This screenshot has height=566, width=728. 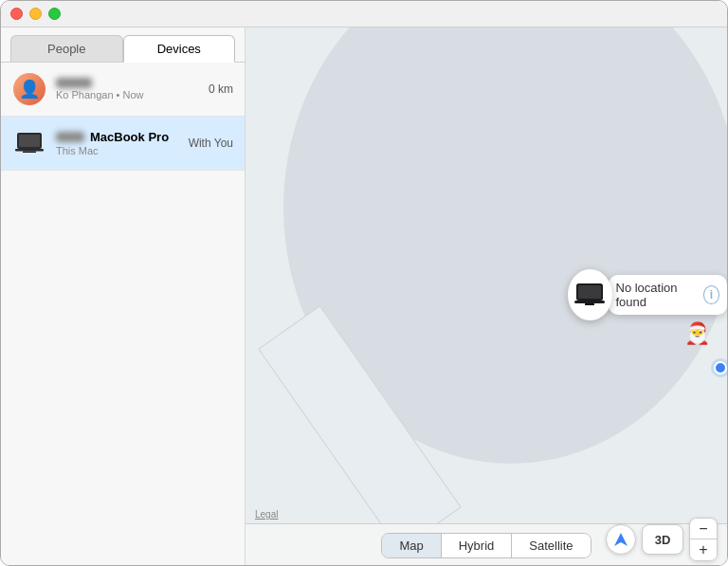 I want to click on device-info-2: MacBook Pro This Mac, so click(x=119, y=143).